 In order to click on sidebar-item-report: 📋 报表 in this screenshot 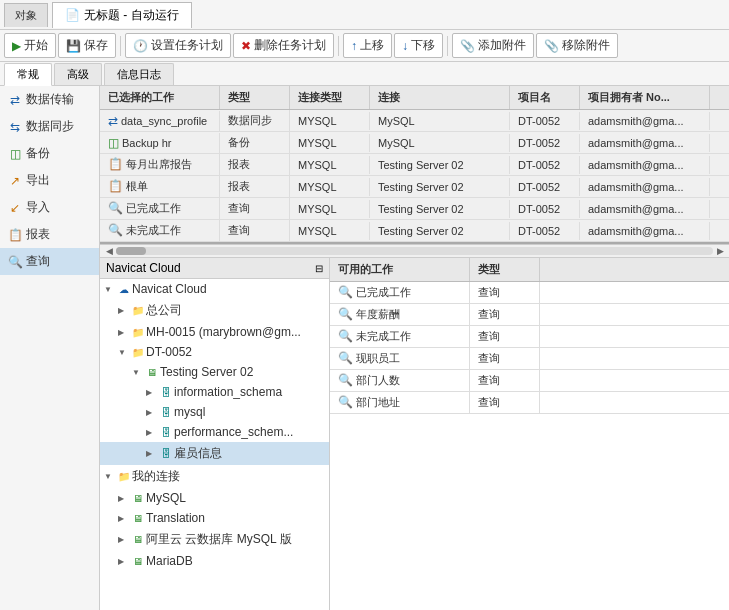, I will do `click(50, 234)`.